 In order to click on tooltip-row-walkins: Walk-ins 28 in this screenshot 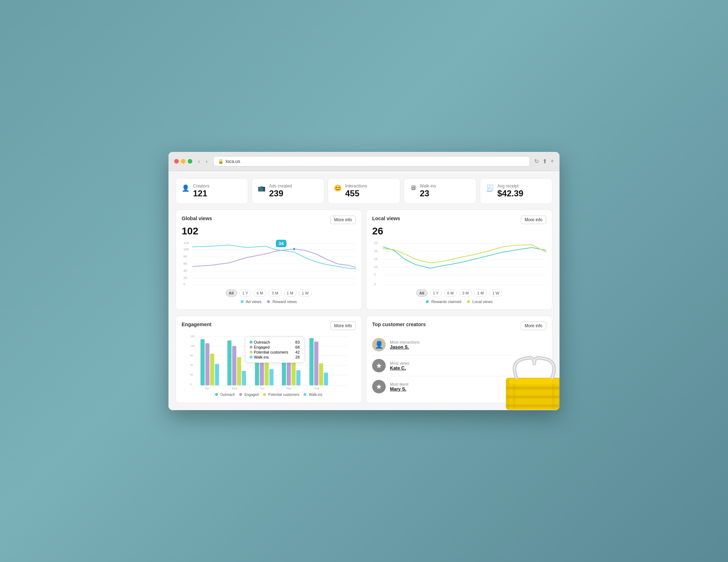, I will do `click(274, 357)`.